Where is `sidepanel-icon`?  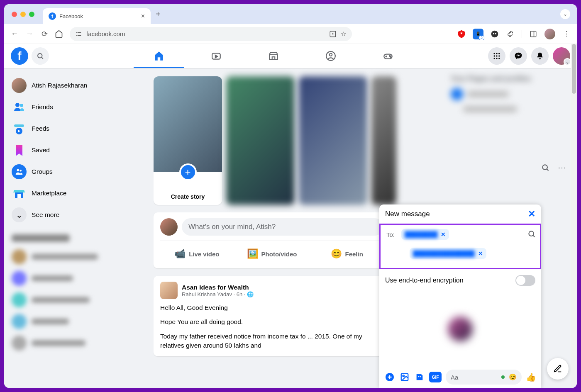 sidepanel-icon is located at coordinates (533, 34).